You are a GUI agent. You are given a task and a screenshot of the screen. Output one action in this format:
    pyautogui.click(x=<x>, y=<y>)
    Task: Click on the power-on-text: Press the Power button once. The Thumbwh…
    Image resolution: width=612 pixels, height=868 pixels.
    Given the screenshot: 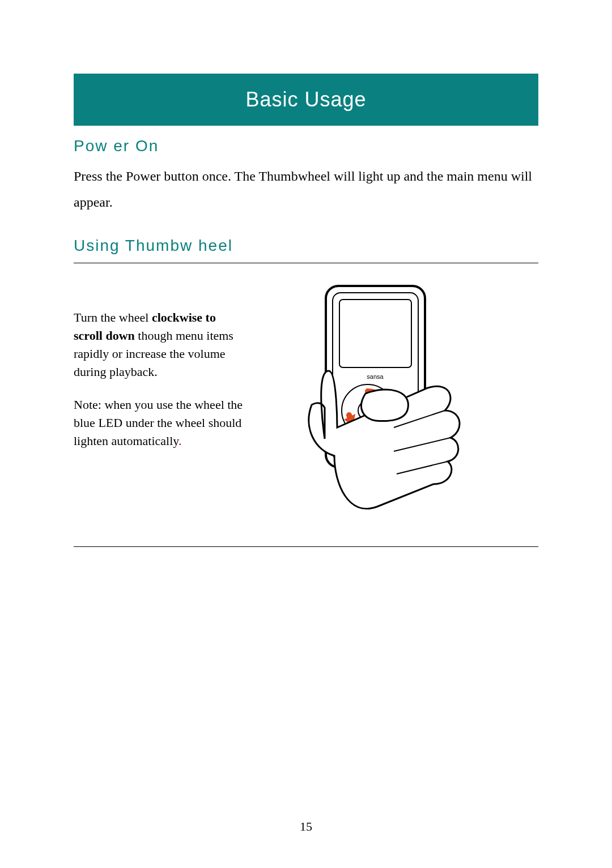 What is the action you would take?
    pyautogui.click(x=306, y=189)
    